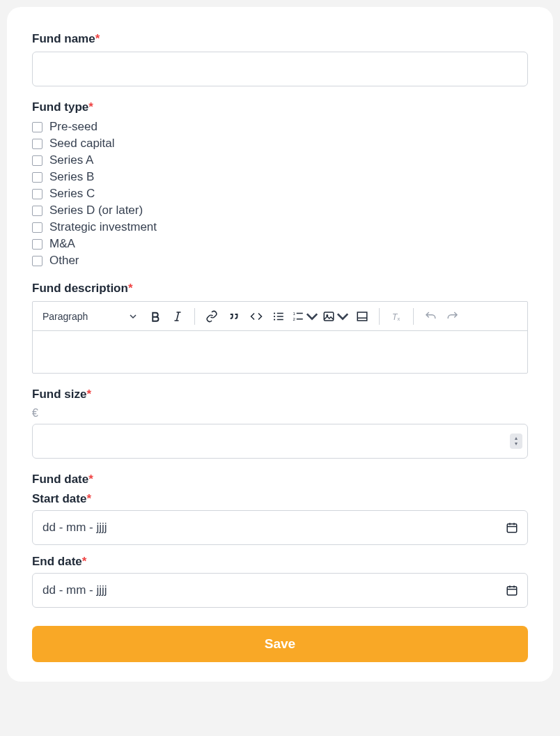 Image resolution: width=560 pixels, height=736 pixels. I want to click on fund-name-group: Fund name*, so click(280, 59).